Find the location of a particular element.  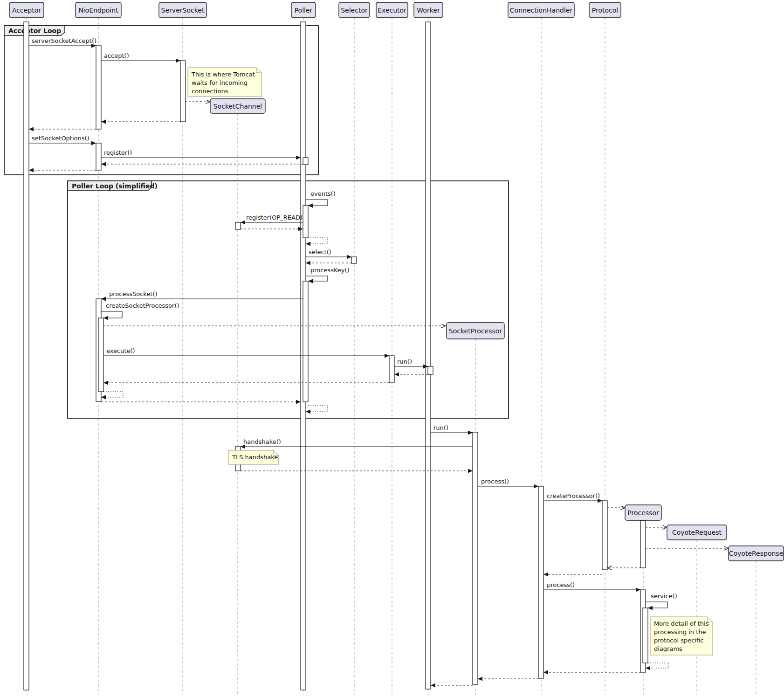

self-call-label: createSocketProcessor() is located at coordinates (143, 306).